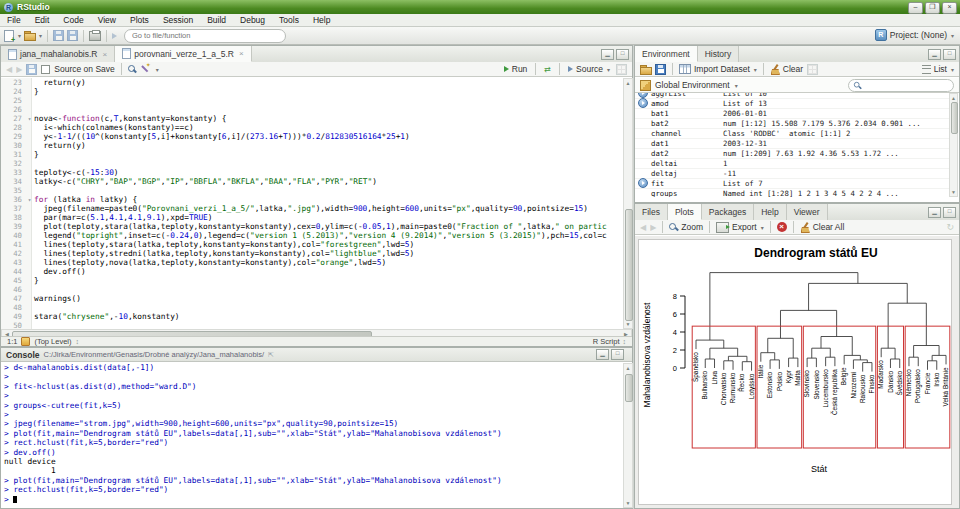 The width and height of the screenshot is (960, 509). Describe the element at coordinates (312, 172) in the screenshot. I see `code-line: 33 teploty<-c(-15:30)` at that location.